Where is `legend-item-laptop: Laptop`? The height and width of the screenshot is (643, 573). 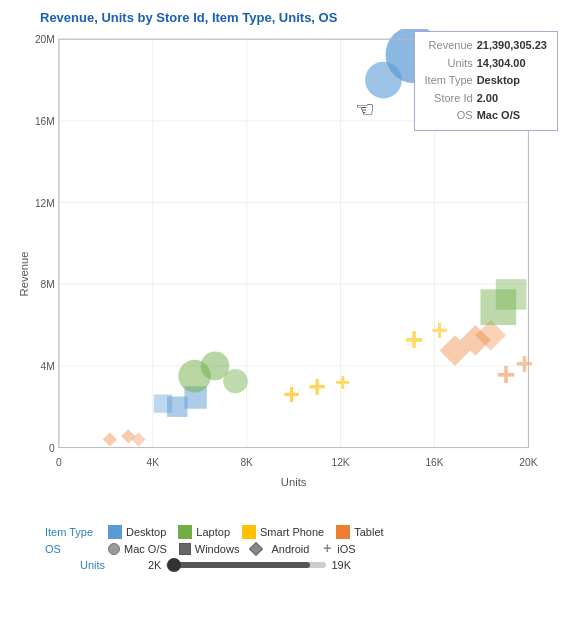 legend-item-laptop: Laptop is located at coordinates (204, 532).